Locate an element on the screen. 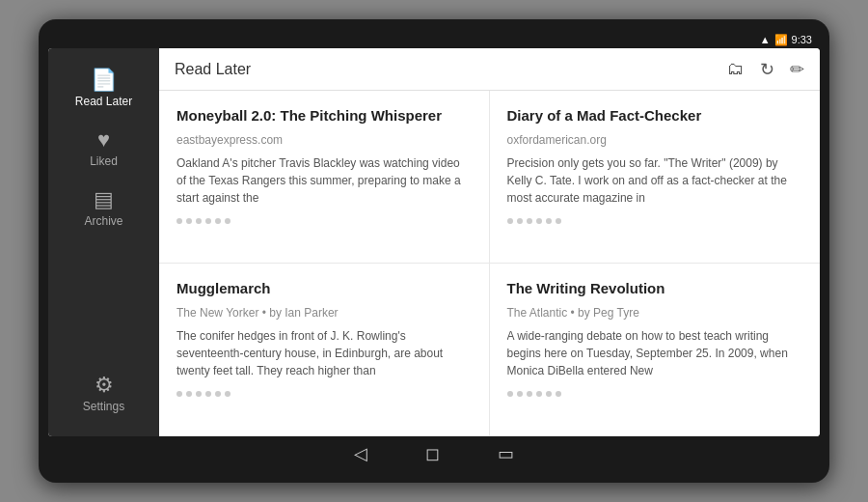 The height and width of the screenshot is (502, 868). read-later-icon: 📄 is located at coordinates (104, 80).